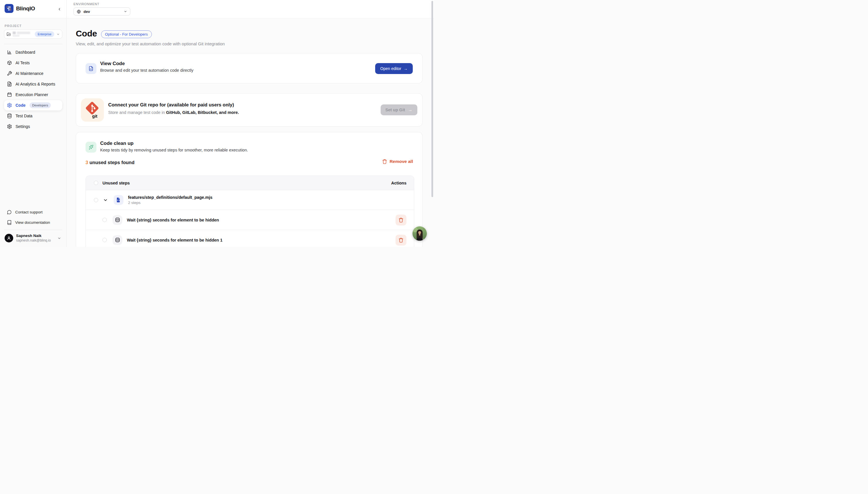 The width and height of the screenshot is (868, 494). What do you see at coordinates (398, 162) in the screenshot?
I see `remove-all-button: Remove all` at bounding box center [398, 162].